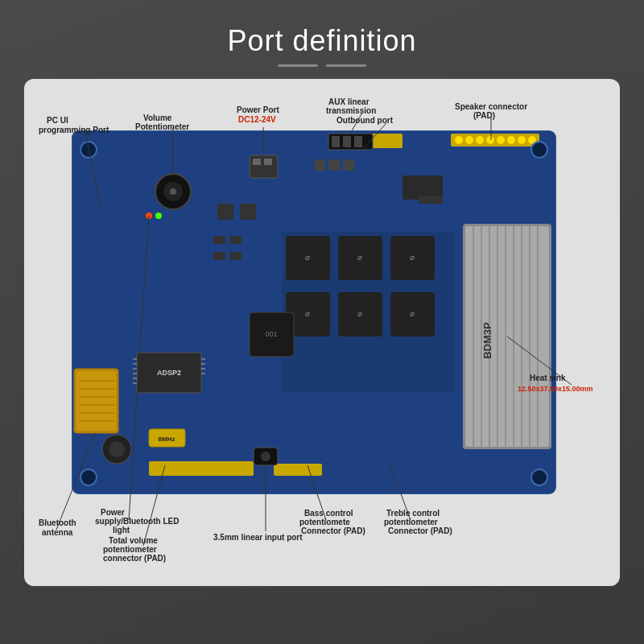 This screenshot has height=644, width=644. What do you see at coordinates (169, 373) in the screenshot?
I see `svg-text: ADSP2` at bounding box center [169, 373].